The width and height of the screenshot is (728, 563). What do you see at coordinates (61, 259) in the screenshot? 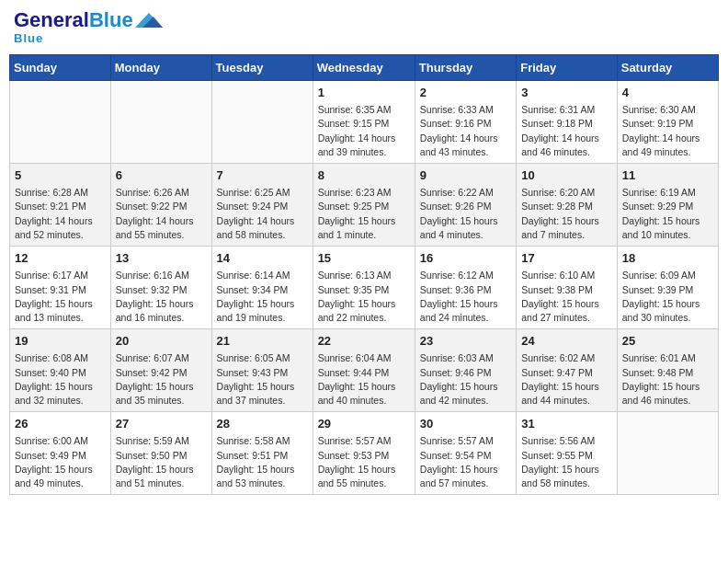
I see `day-number: 12` at bounding box center [61, 259].